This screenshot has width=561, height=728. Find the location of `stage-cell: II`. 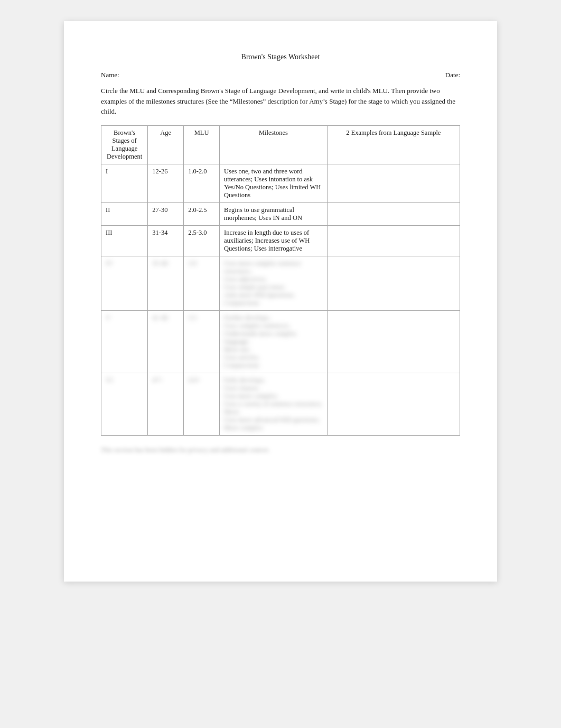

stage-cell: II is located at coordinates (125, 214).